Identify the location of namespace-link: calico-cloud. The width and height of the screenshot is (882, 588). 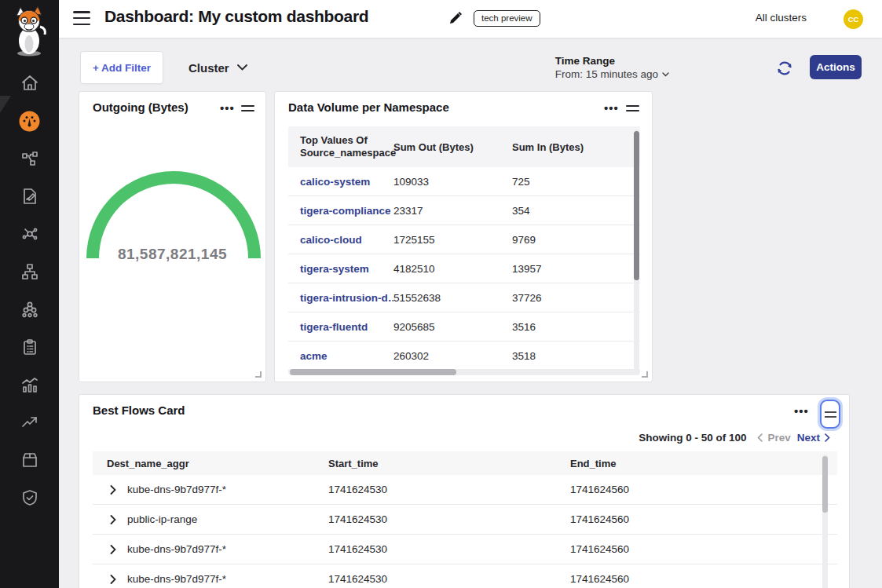
(341, 240).